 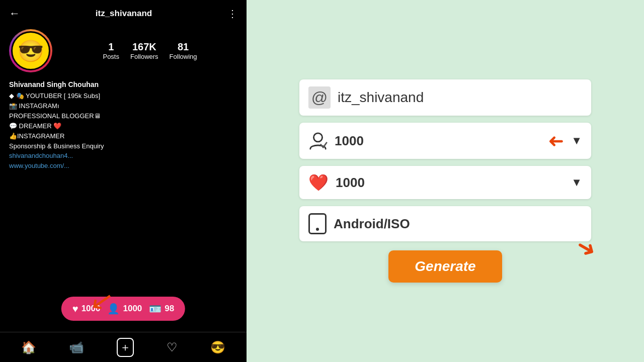 What do you see at coordinates (445, 98) in the screenshot?
I see `username-row: @ itz_shivanand` at bounding box center [445, 98].